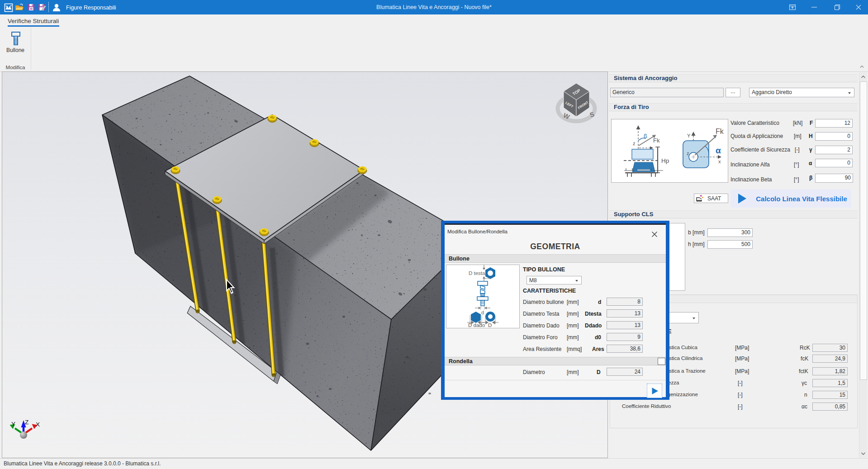  What do you see at coordinates (689, 136) in the screenshot?
I see `svg-text: Y` at bounding box center [689, 136].